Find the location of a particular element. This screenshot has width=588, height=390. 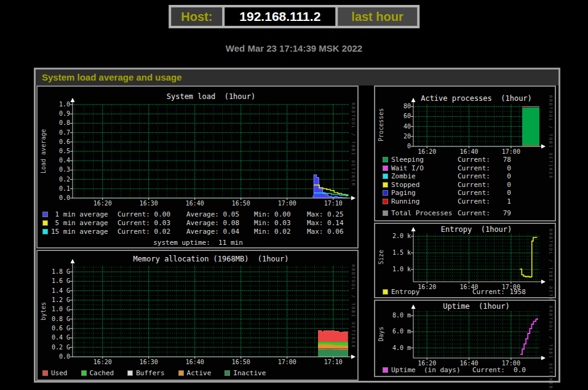

chart-legend: 1 min averageCurrent: 0.00Average: 0.05M… is located at coordinates (198, 228).